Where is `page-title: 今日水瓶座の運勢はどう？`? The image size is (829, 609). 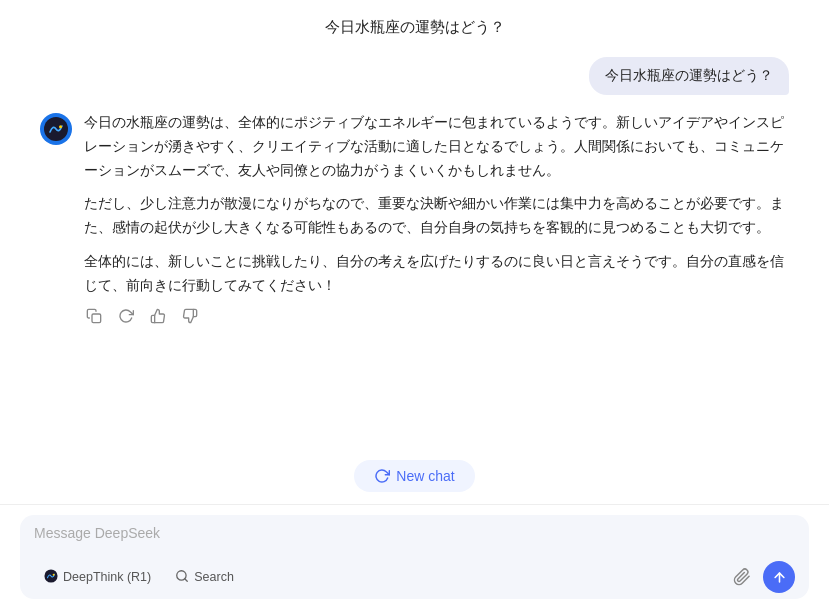
page-title: 今日水瓶座の運勢はどう？ is located at coordinates (414, 24).